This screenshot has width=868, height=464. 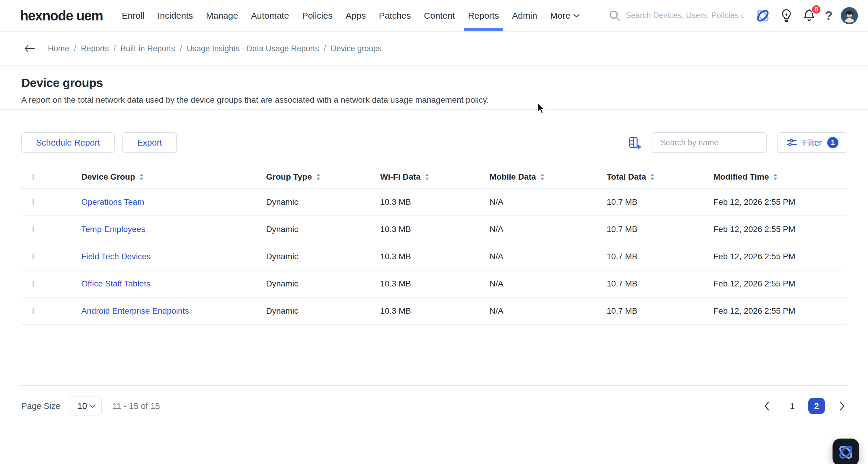 I want to click on column-label: Group Type, so click(x=289, y=177).